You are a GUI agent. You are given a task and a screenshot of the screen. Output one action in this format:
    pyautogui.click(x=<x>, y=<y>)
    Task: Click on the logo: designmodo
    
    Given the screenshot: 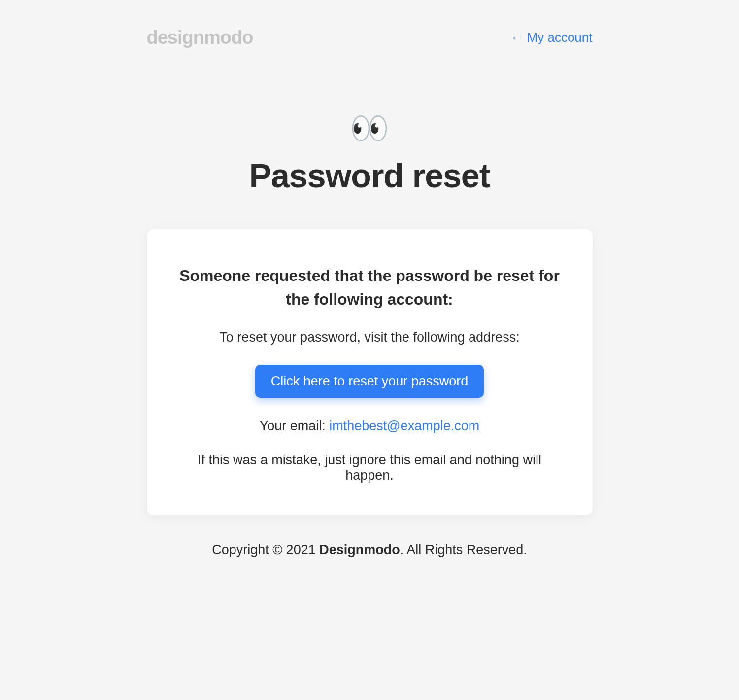 What is the action you would take?
    pyautogui.click(x=200, y=37)
    